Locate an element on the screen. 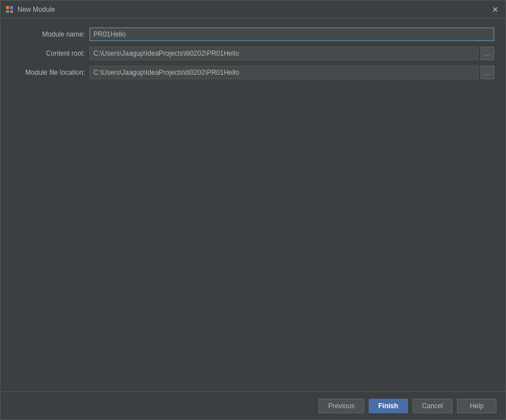 The height and width of the screenshot is (420, 506). module-name-label: Module name: is located at coordinates (48, 34).